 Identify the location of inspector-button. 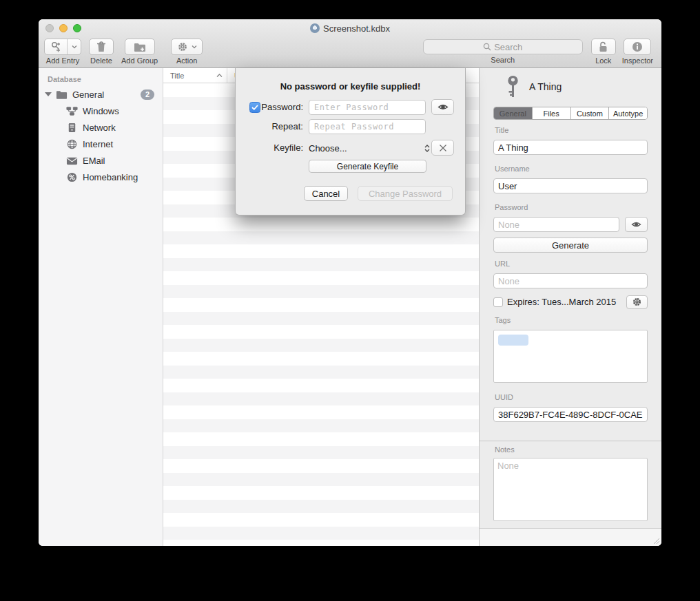
(637, 47).